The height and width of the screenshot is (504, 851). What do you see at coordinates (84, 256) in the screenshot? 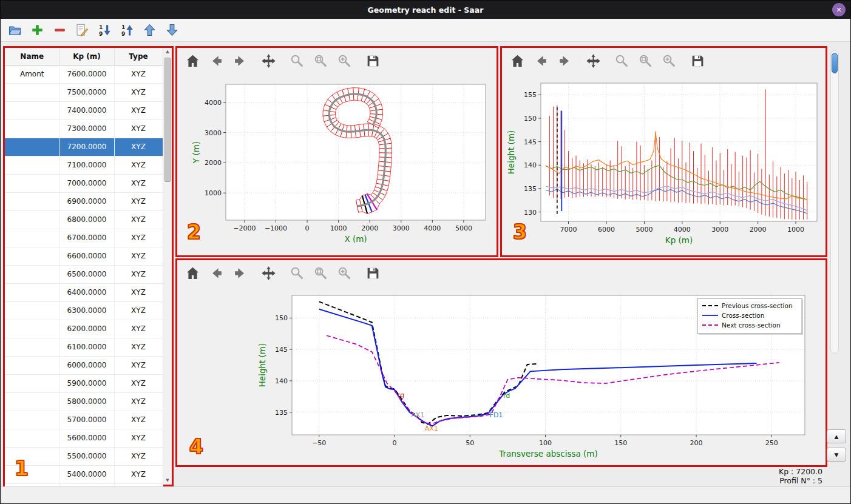
I see `table-row: 6600.0000XYZ` at bounding box center [84, 256].